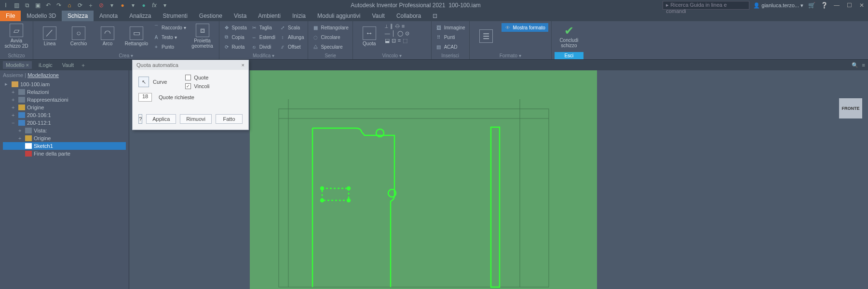 The image size is (868, 289). I want to click on text-button: ATesto ▾, so click(170, 37).